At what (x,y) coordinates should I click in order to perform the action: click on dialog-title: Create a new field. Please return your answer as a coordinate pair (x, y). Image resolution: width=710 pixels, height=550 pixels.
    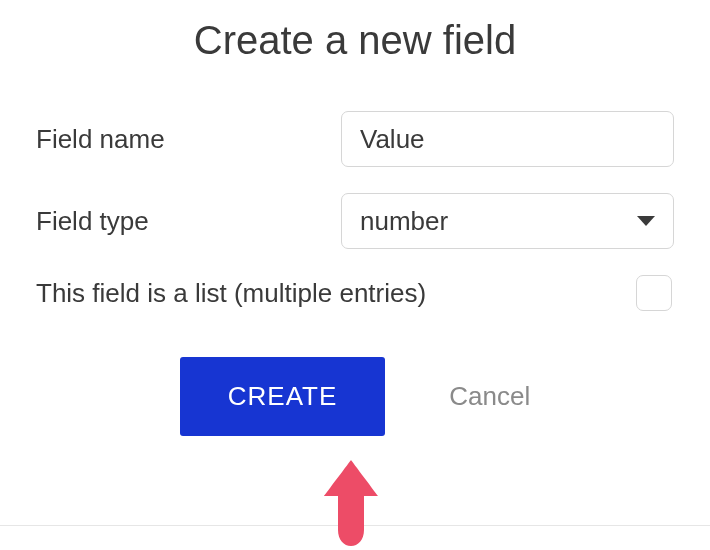
    Looking at the image, I should click on (355, 40).